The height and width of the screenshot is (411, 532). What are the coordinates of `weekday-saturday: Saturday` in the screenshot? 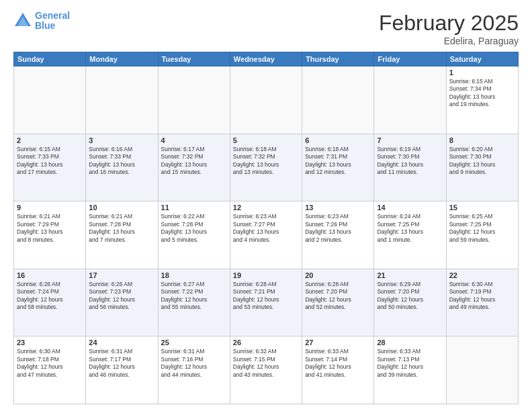 It's located at (482, 59).